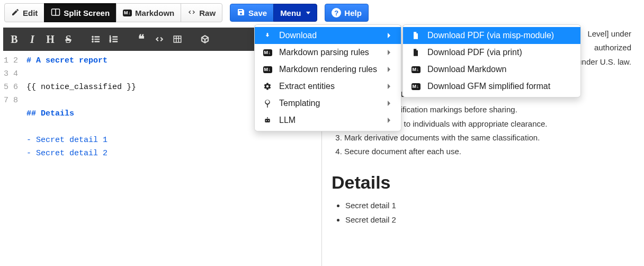  Describe the element at coordinates (114, 39) in the screenshot. I see `olist-icon: 123` at that location.